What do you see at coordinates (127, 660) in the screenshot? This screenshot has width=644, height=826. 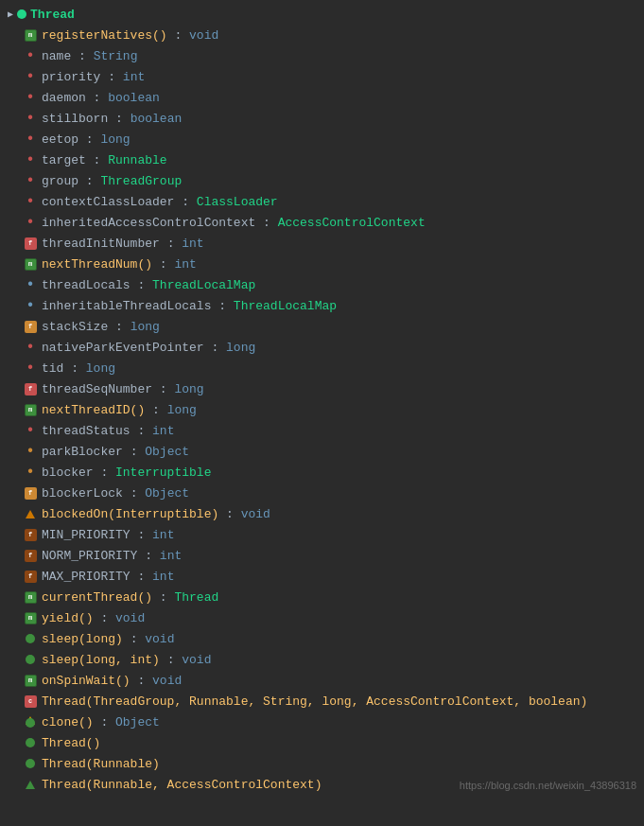 I see `item-text: sleep(long, int) : void` at bounding box center [127, 660].